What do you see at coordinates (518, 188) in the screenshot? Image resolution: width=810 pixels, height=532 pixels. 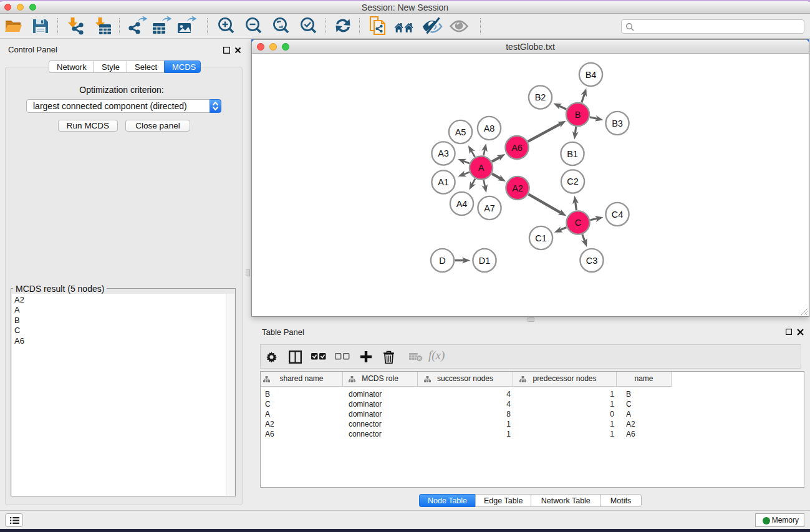 I see `svg-text: A2` at bounding box center [518, 188].